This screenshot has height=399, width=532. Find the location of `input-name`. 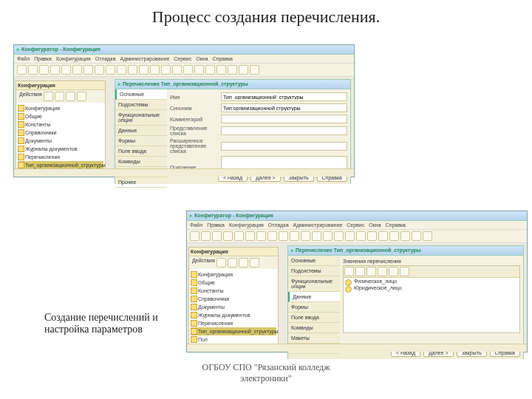

input-name is located at coordinates (284, 97).